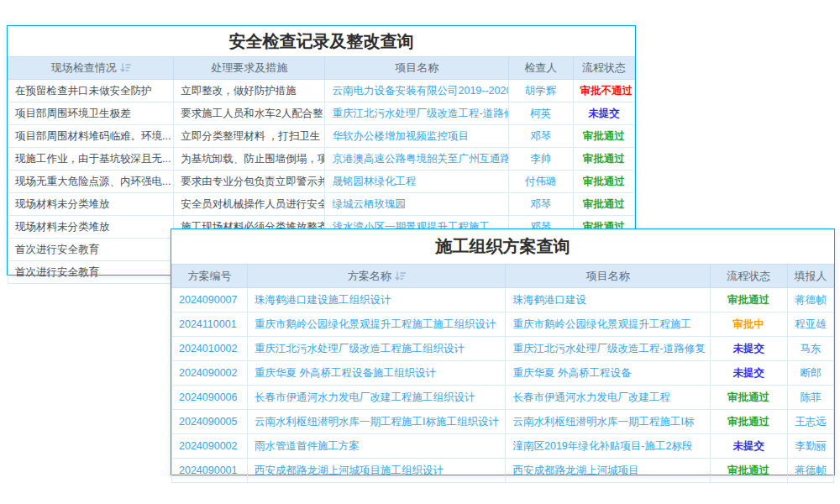 The width and height of the screenshot is (840, 504). I want to click on cell-inspector: 付伟璐, so click(541, 181).